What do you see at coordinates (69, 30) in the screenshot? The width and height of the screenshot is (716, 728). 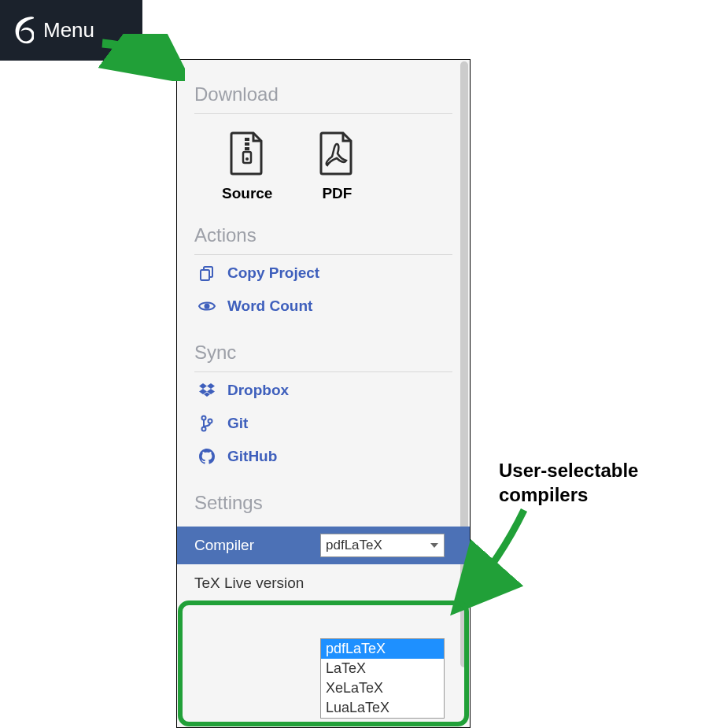 I see `menu-label: Menu` at bounding box center [69, 30].